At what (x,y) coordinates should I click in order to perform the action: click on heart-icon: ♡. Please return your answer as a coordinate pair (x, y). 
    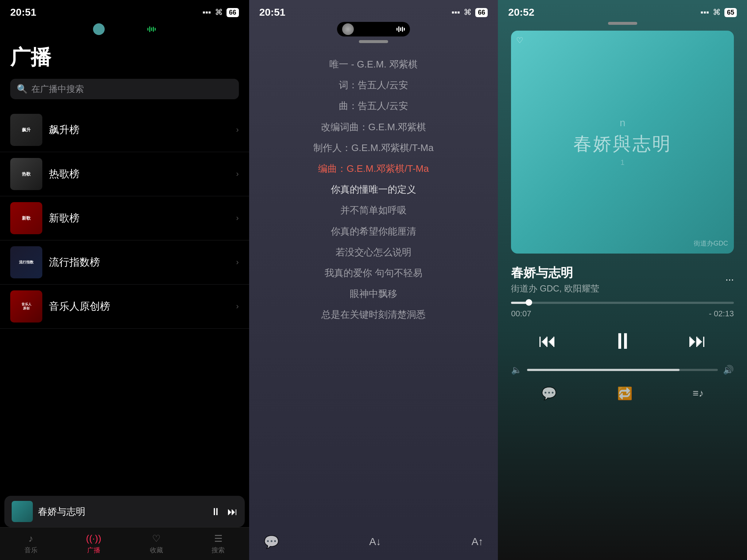
    Looking at the image, I should click on (520, 40).